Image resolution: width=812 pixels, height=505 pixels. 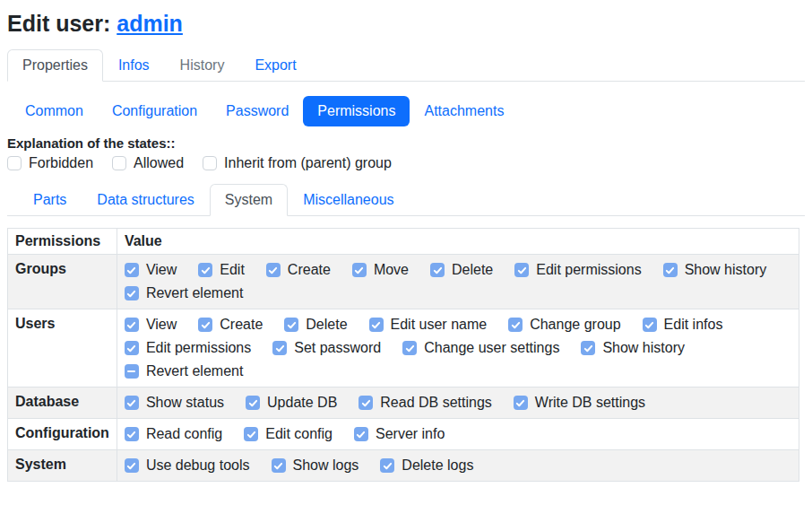 I want to click on permission-users-view: View, so click(x=151, y=325).